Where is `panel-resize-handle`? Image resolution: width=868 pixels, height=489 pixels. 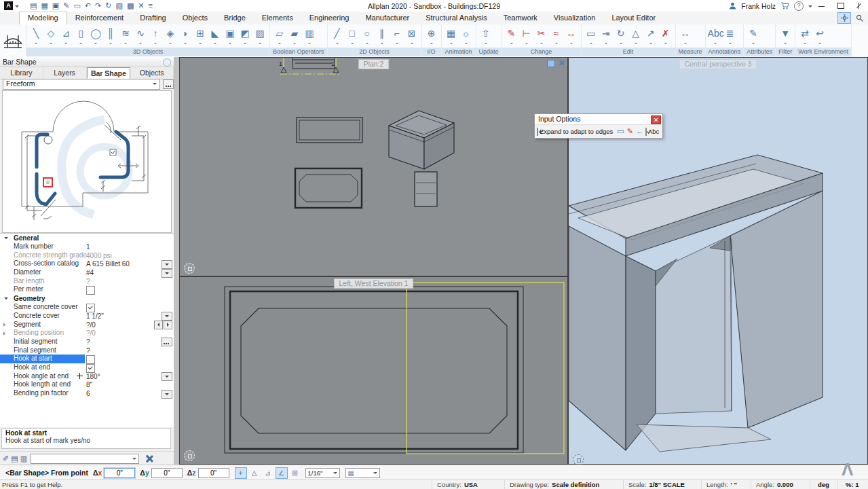 panel-resize-handle is located at coordinates (176, 261).